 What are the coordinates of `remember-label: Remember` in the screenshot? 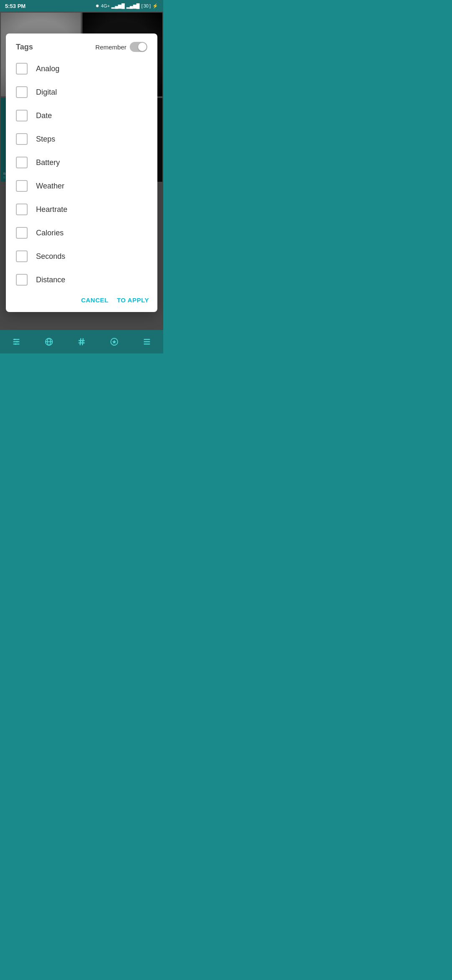 It's located at (111, 47).